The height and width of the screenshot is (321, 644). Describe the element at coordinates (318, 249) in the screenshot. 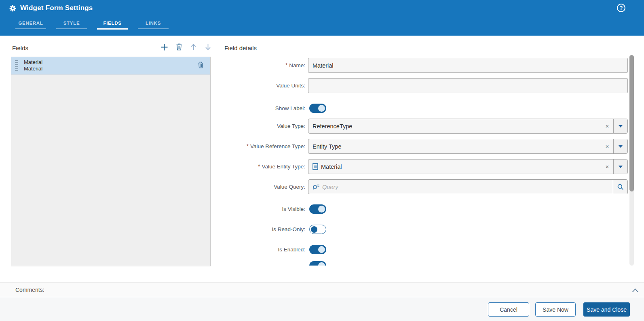

I see `is-enabled-toggle` at that location.